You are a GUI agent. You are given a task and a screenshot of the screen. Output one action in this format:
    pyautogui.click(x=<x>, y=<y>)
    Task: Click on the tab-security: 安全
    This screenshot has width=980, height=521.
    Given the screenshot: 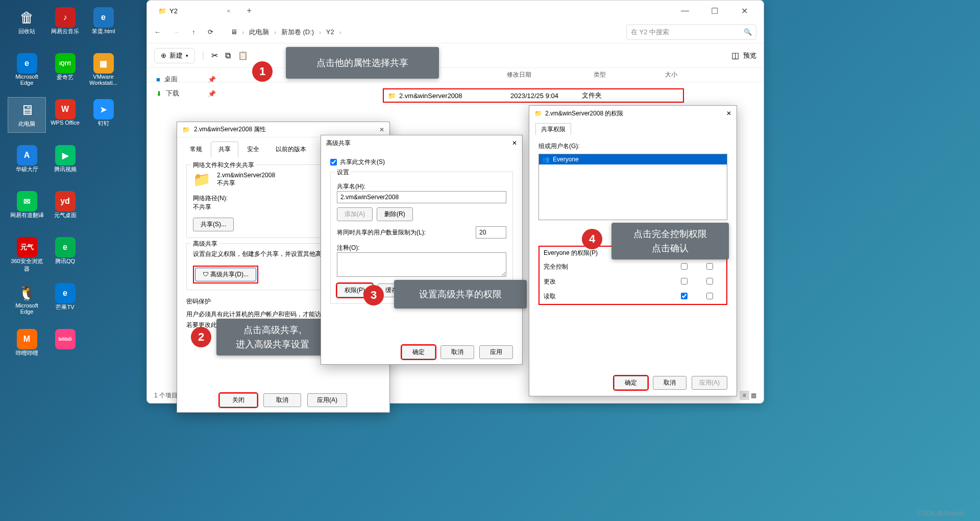 What is the action you would take?
    pyautogui.click(x=253, y=149)
    